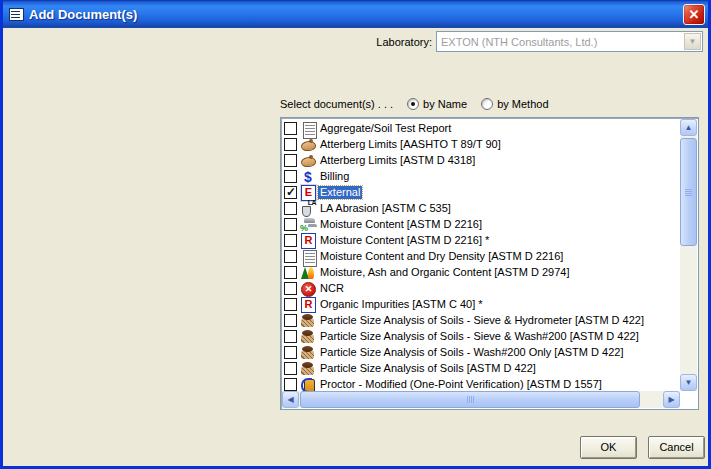 This screenshot has width=711, height=469. Describe the element at coordinates (481, 400) in the screenshot. I see `horizontal-scrollbar: ◀ ▶` at that location.